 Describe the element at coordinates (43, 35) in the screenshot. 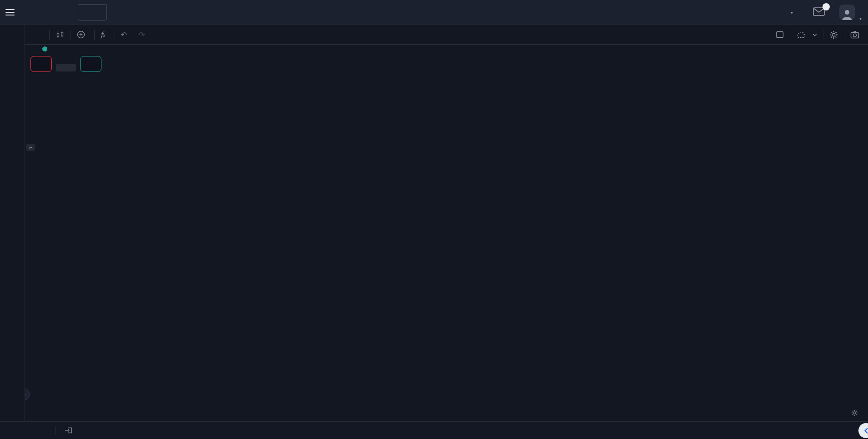

I see `interval-button` at that location.